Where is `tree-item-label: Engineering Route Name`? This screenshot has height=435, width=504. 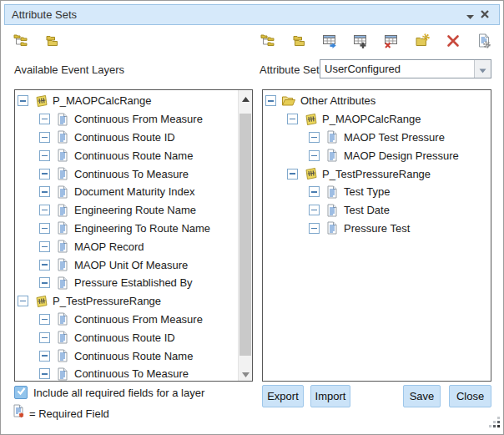
tree-item-label: Engineering Route Name is located at coordinates (135, 210).